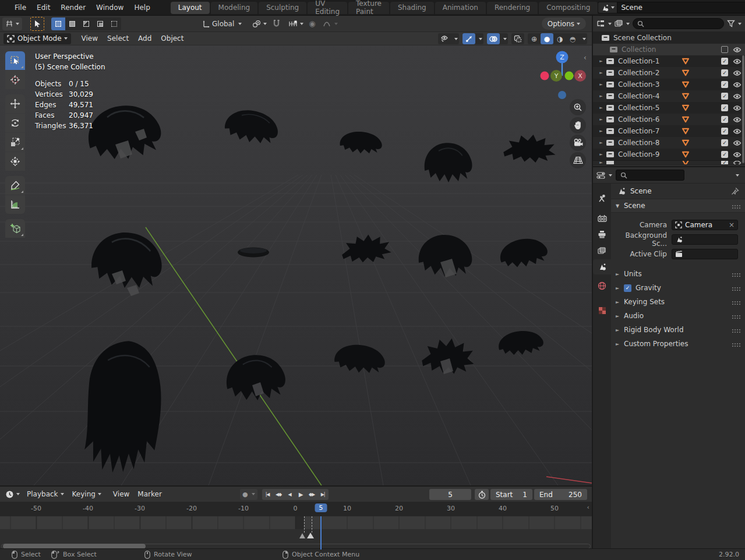  Describe the element at coordinates (87, 494) in the screenshot. I see `menu-keying: Keying` at that location.